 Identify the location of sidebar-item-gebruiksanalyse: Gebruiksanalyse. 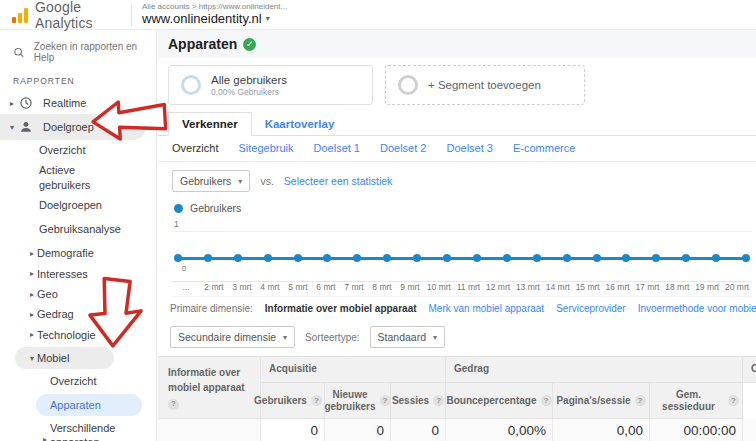
(78, 229).